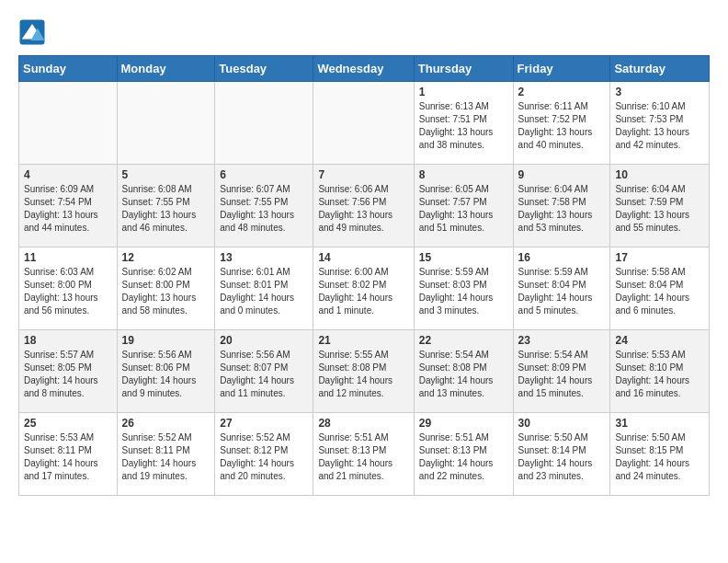  I want to click on day-info: Sunrise: 5:54 AM Sunset: 8:09 PM Dayligh…, so click(563, 374).